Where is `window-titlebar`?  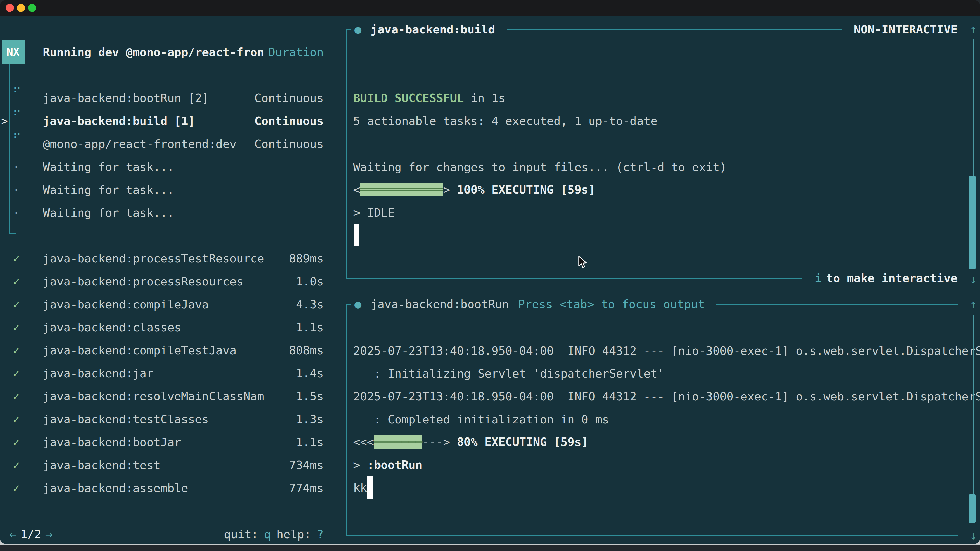 window-titlebar is located at coordinates (490, 8).